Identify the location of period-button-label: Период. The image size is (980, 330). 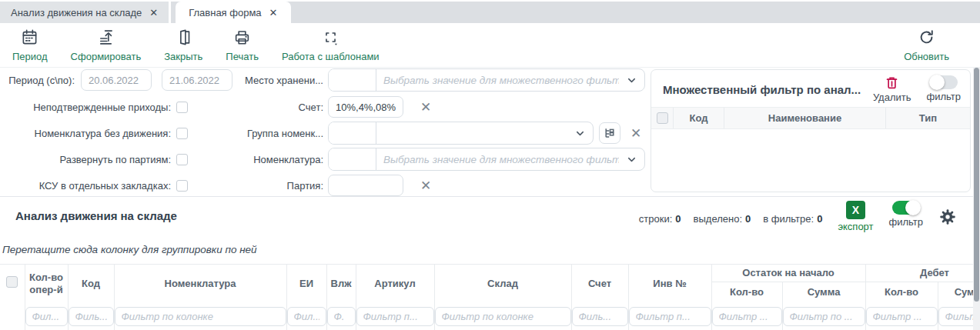
(30, 57).